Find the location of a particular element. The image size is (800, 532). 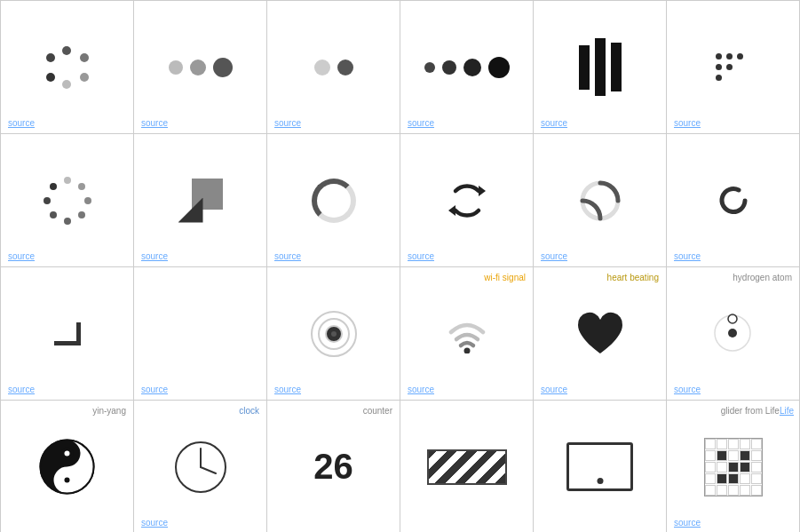

cell-r4c6: glider from LifeLife source is located at coordinates (733, 466).